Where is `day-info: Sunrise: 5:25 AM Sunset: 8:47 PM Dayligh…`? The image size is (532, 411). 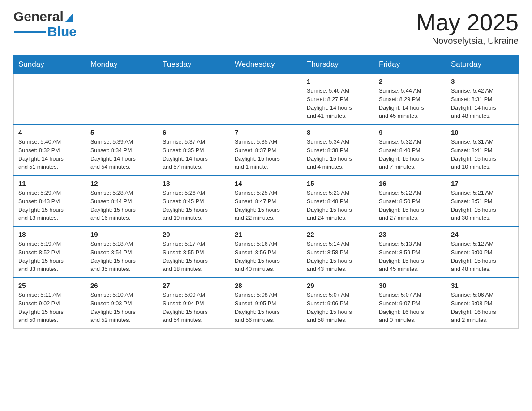 day-info: Sunrise: 5:25 AM Sunset: 8:47 PM Dayligh… is located at coordinates (266, 206).